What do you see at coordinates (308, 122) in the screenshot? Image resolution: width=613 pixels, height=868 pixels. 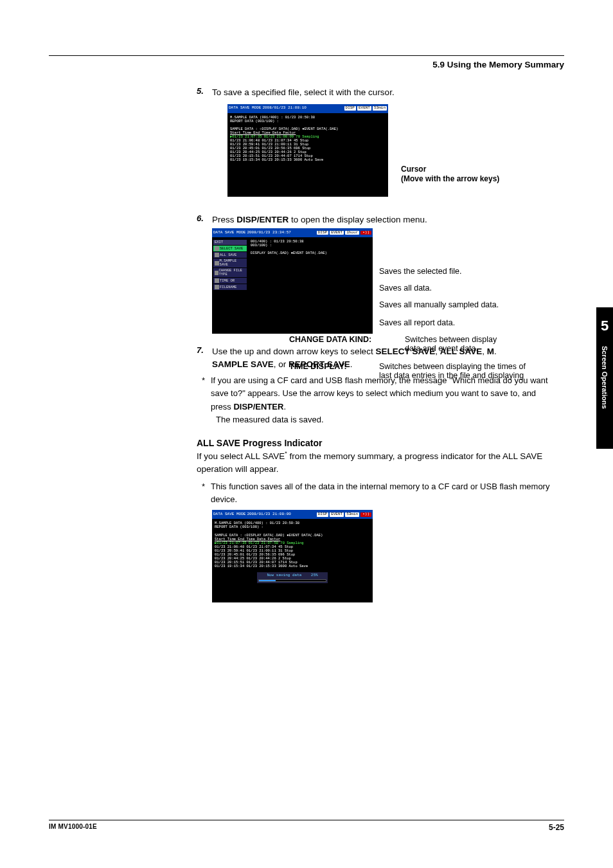 I see `dev1-report: REPORT DATA (003/100) :` at bounding box center [308, 122].